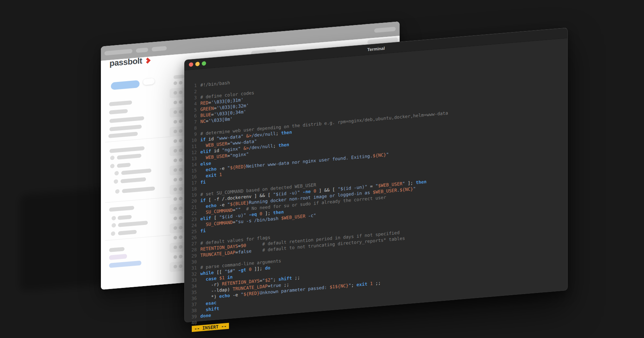  What do you see at coordinates (149, 82) in the screenshot?
I see `filter-pill-skeleton` at bounding box center [149, 82].